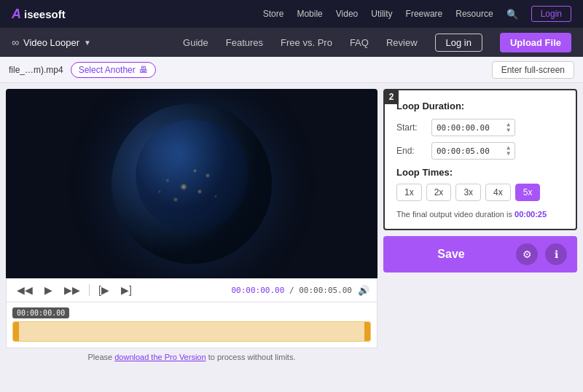 Image resolution: width=583 pixels, height=392 pixels. Describe the element at coordinates (127, 290) in the screenshot. I see `mark-out-button: ▶]` at that location.